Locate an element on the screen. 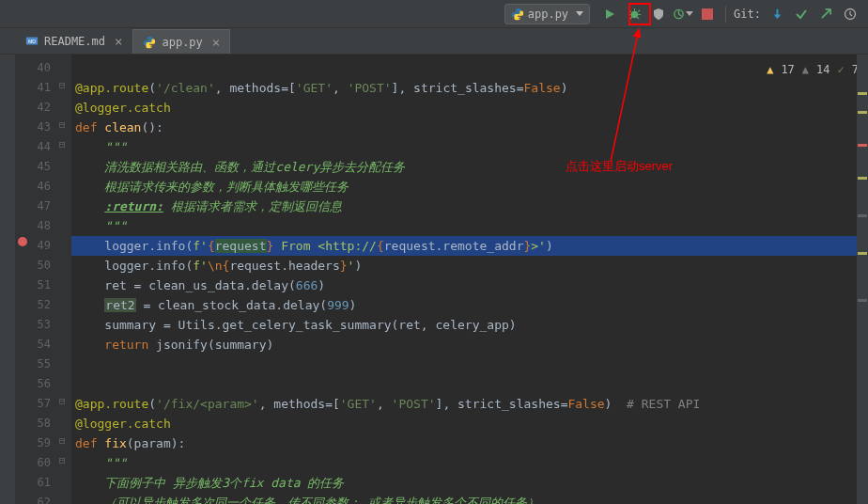  git-history-button is located at coordinates (850, 14).